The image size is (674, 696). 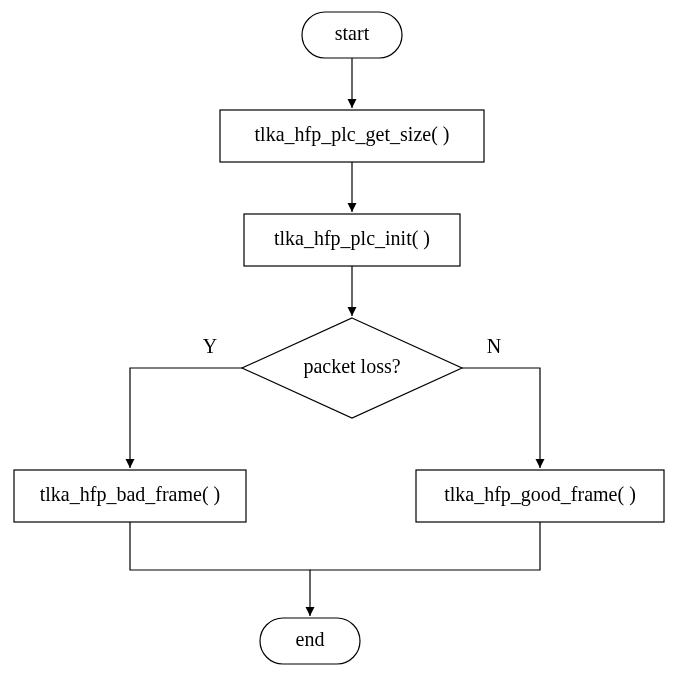 What do you see at coordinates (494, 346) in the screenshot?
I see `label-no: N` at bounding box center [494, 346].